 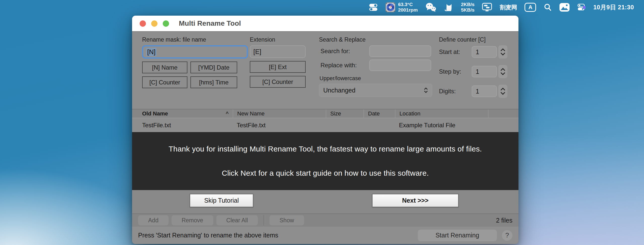 I want to click on extension-value: [E], so click(x=257, y=52).